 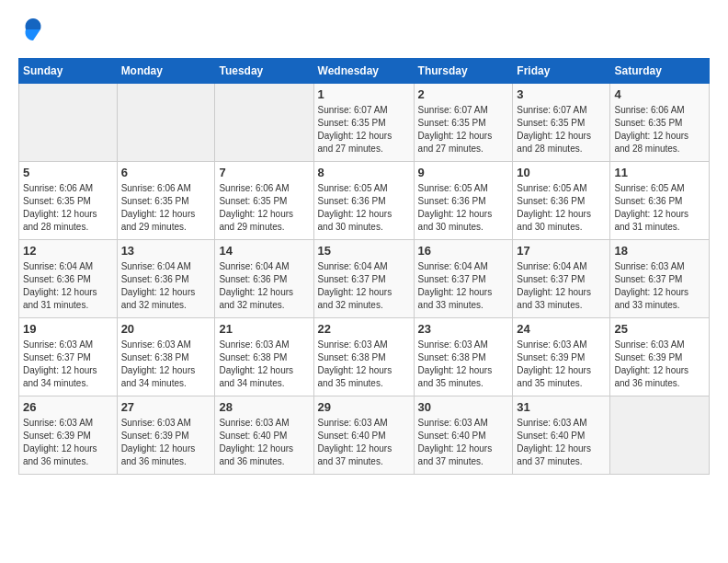 What do you see at coordinates (463, 436) in the screenshot?
I see `day-cell: 30Sunrise: 6:03 AM Sunset: 6:40 PM Dayli…` at bounding box center [463, 436].